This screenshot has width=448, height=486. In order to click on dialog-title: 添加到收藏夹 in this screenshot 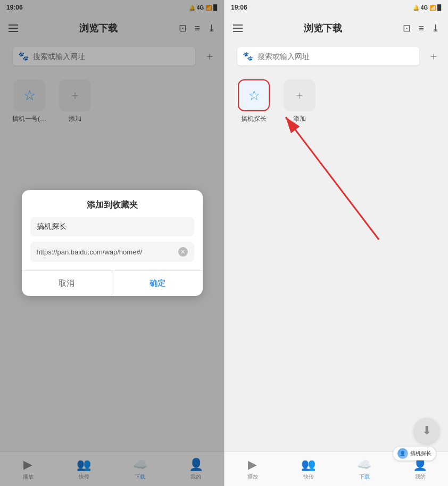, I will do `click(112, 203)`.